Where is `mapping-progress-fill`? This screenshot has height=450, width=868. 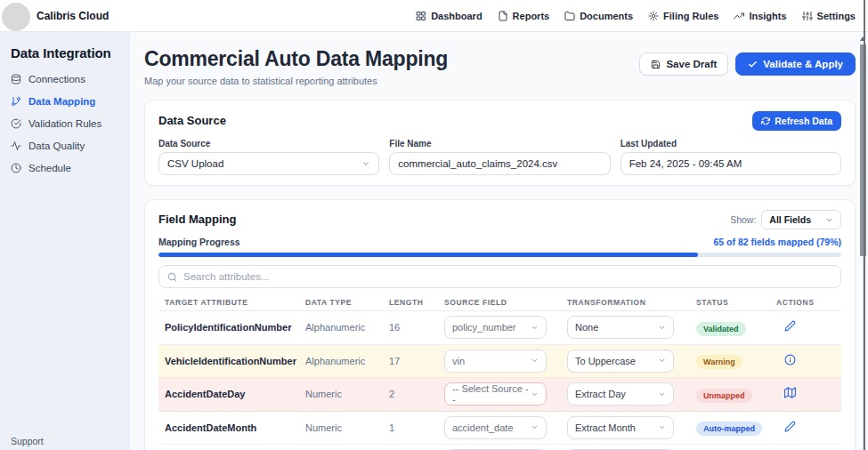 mapping-progress-fill is located at coordinates (428, 254).